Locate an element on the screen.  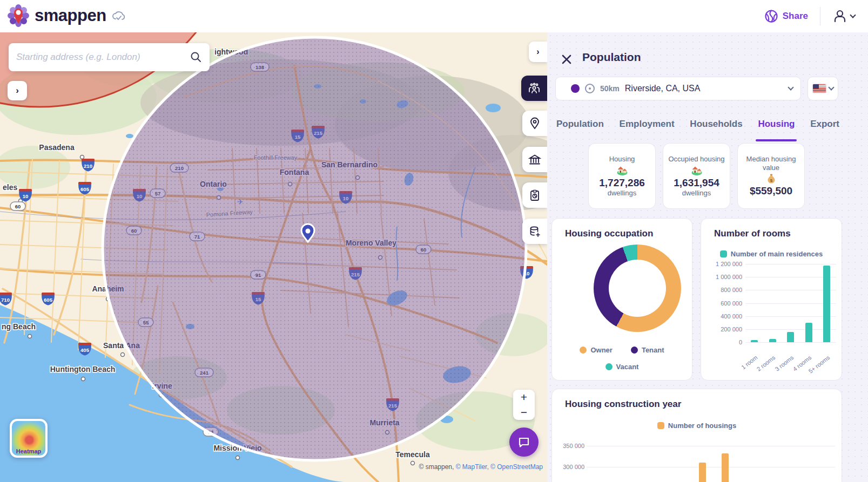
housing-occupation-card: Housing occupation OwnerTenant Vacant is located at coordinates (622, 299).